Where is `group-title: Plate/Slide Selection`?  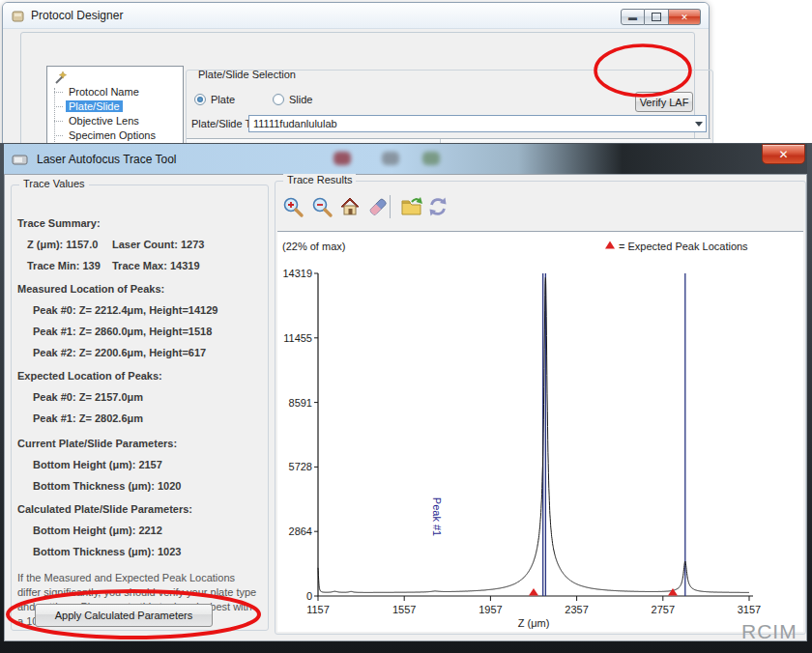 group-title: Plate/Slide Selection is located at coordinates (247, 75).